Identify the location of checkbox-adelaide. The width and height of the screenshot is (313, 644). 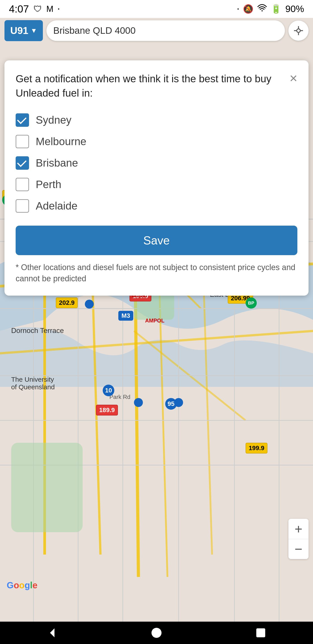
(22, 206).